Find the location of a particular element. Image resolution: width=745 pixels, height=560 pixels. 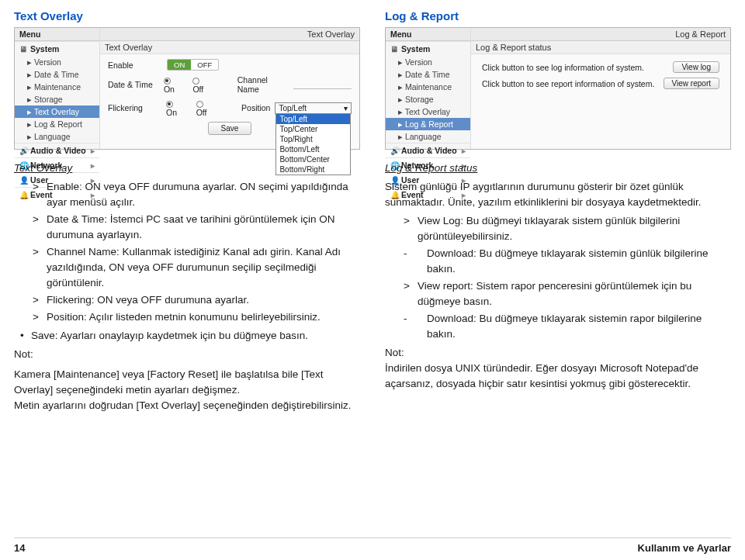

list-item: View Log: Bu düğmeyi tıklayarak sistem g… is located at coordinates (567, 229).